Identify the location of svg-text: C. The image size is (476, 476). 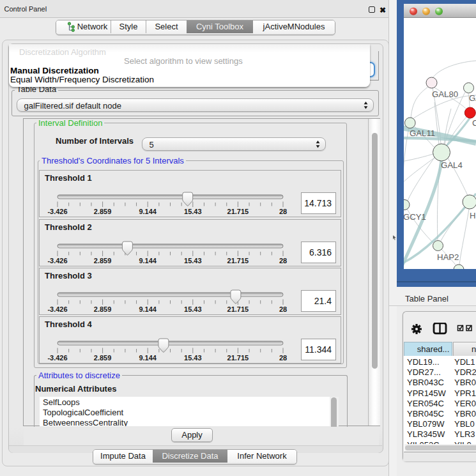
(474, 123).